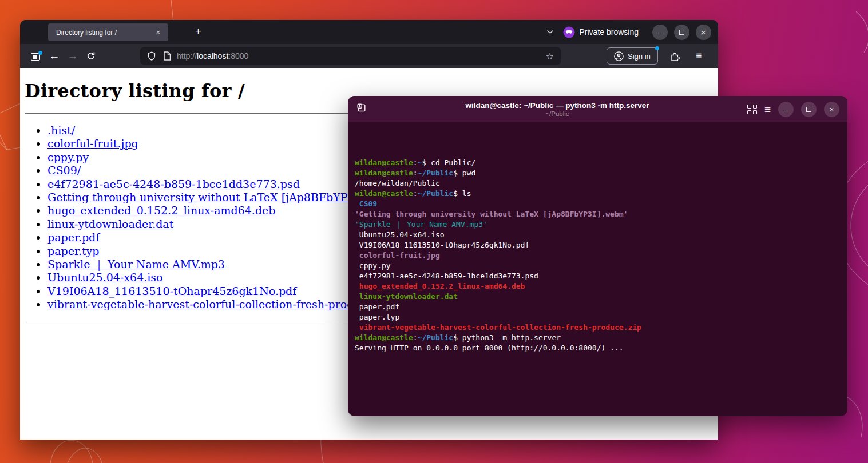 This screenshot has height=463, width=868. What do you see at coordinates (597, 214) in the screenshot?
I see `terminal-line: 'Getting through university without LaTe…` at bounding box center [597, 214].